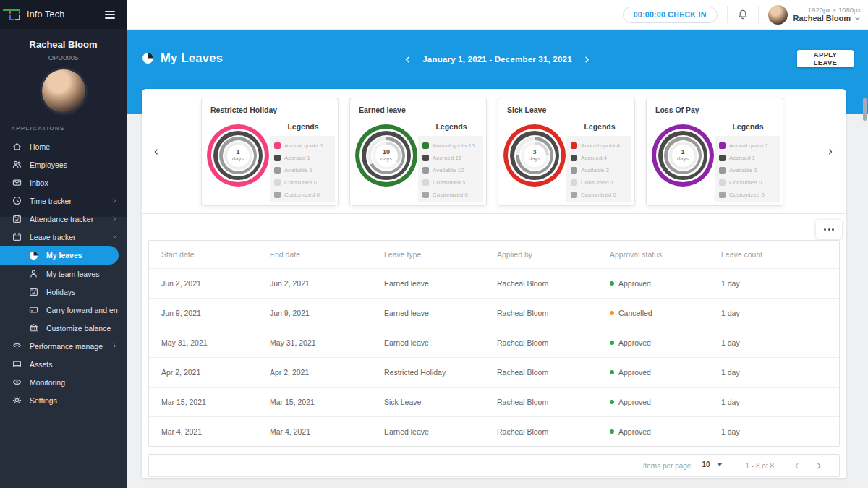 The height and width of the screenshot is (488, 868). Describe the element at coordinates (64, 237) in the screenshot. I see `sidebar-item-leave-tracker: Leave tracker` at that location.